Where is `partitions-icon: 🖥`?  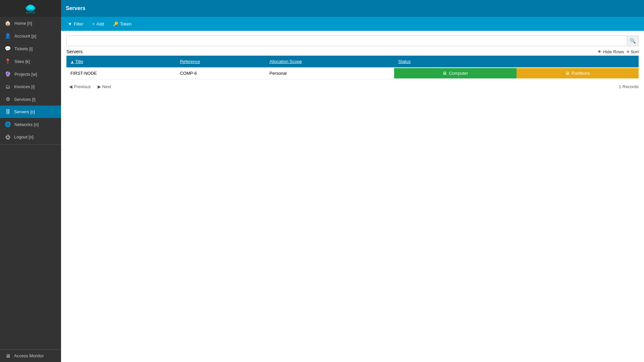 partitions-icon: 🖥 is located at coordinates (568, 73).